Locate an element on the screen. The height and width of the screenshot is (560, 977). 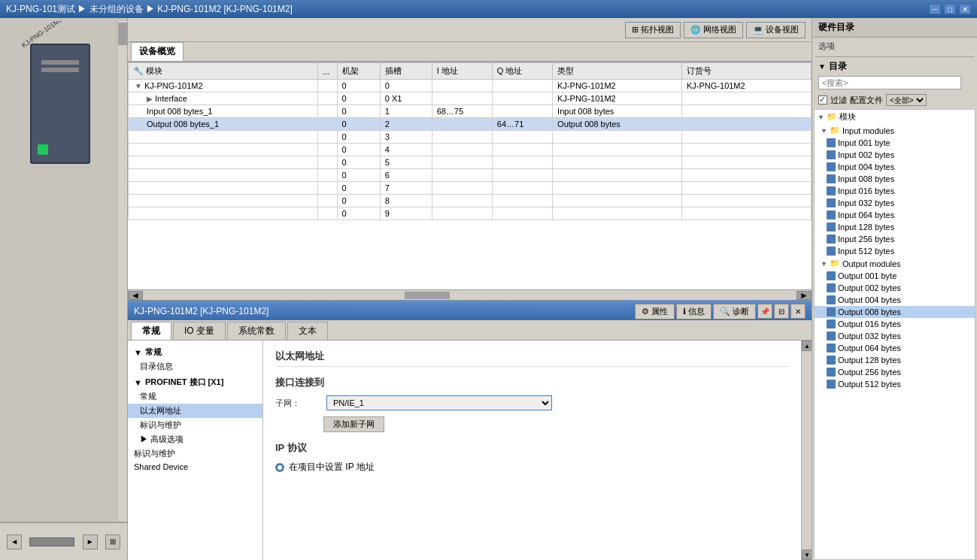
cell-iaddr: 68…75 is located at coordinates (462, 111).